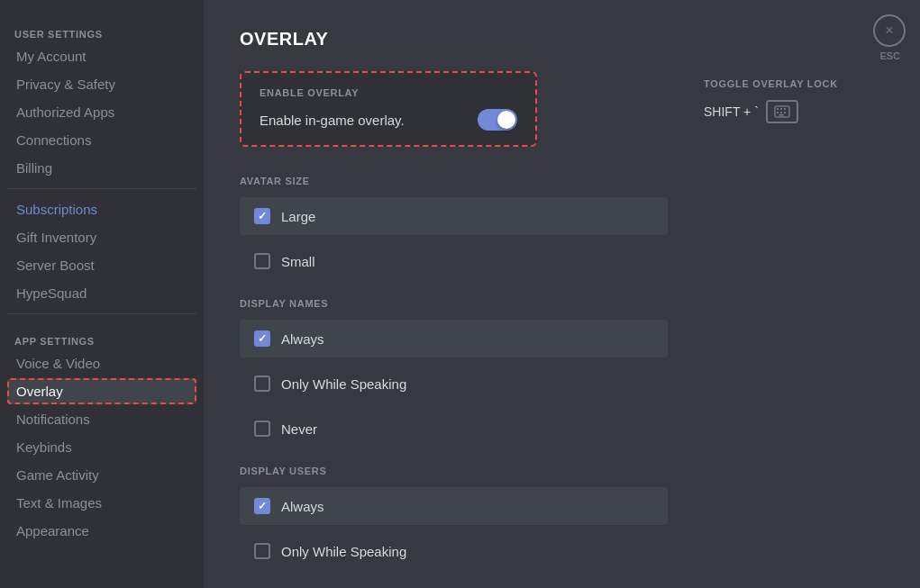  What do you see at coordinates (454, 261) in the screenshot?
I see `avatar-size-small-option: Small` at bounding box center [454, 261].